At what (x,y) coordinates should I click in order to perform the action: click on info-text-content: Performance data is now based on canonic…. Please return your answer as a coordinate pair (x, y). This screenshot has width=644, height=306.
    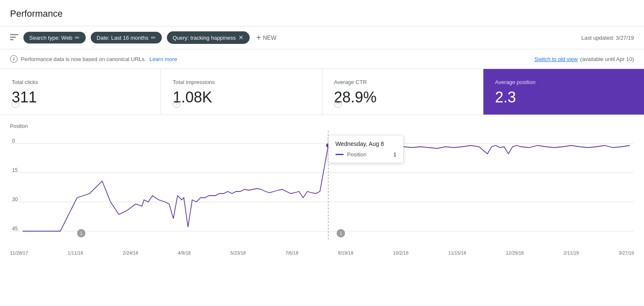
    Looking at the image, I should click on (84, 59).